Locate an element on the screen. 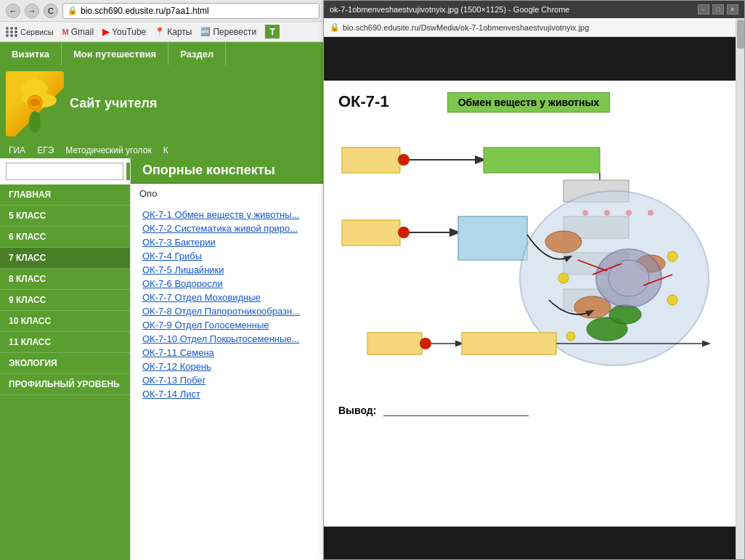  content-title: Опорные конспекты is located at coordinates (209, 170).